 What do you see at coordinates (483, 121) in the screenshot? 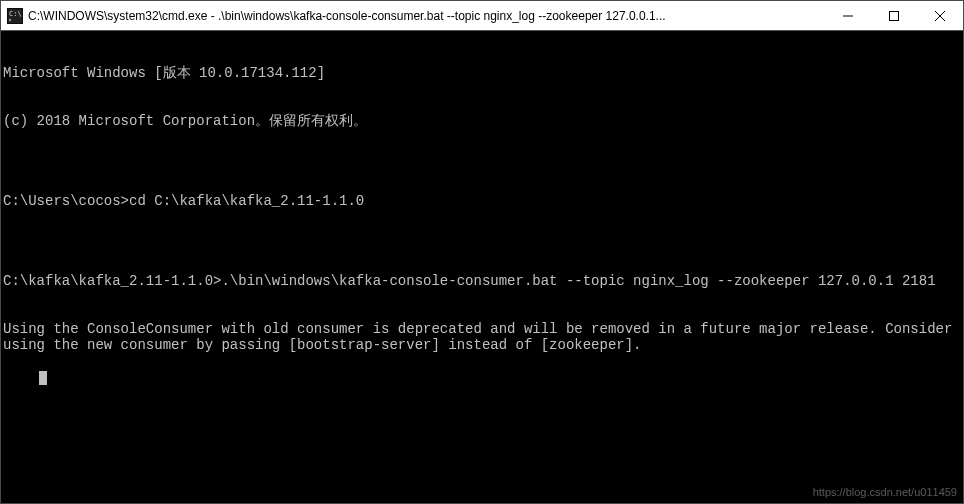
I see `terminal-line: (c) 2018 Microsoft Corporation。保留所有权利。` at bounding box center [483, 121].